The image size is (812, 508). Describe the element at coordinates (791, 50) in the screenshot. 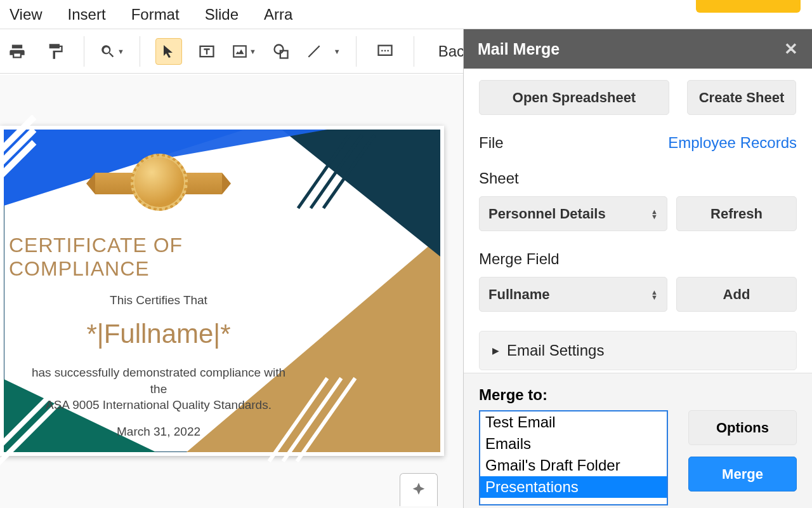

I see `close-icon: ✕` at that location.